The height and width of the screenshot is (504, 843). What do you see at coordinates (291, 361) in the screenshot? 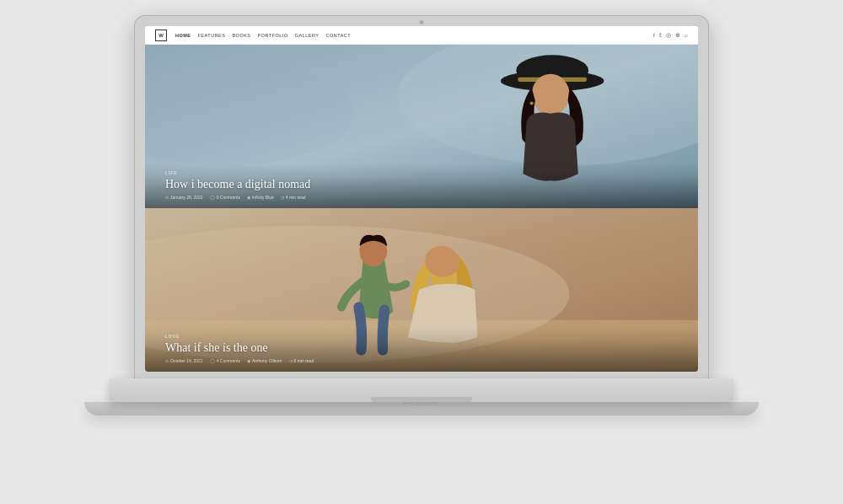
I see `time-icon-2: ◷` at bounding box center [291, 361].